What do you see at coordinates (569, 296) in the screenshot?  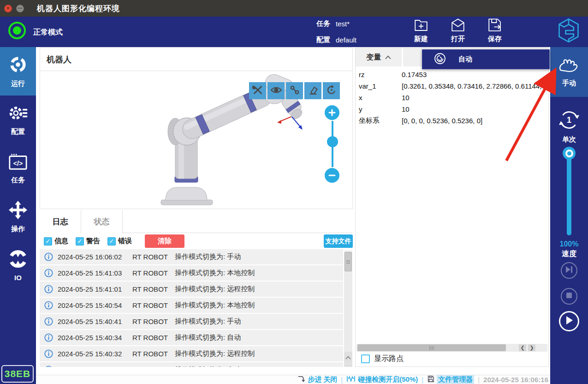 I see `stop-button` at bounding box center [569, 296].